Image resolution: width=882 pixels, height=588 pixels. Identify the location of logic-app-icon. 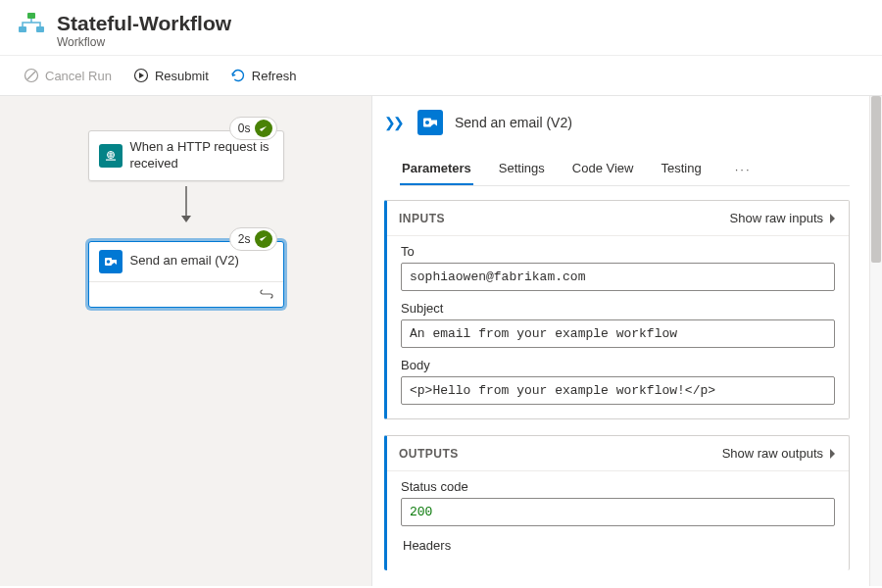
(31, 24).